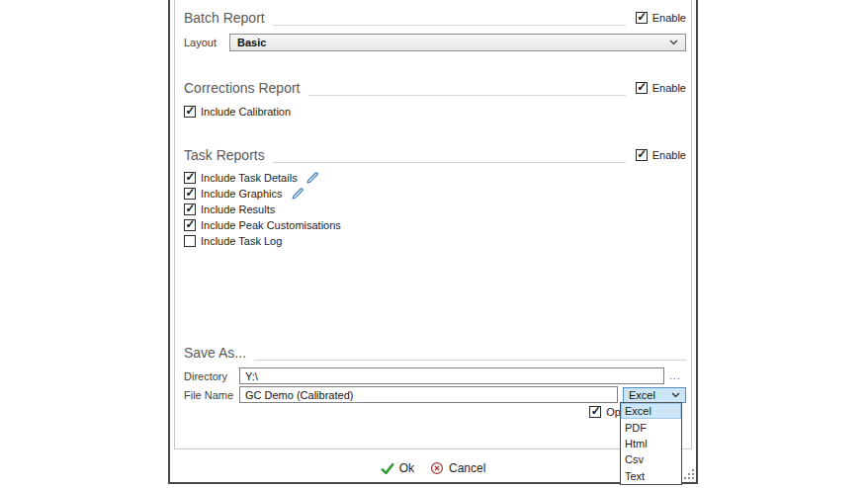 This screenshot has width=868, height=488. Describe the element at coordinates (689, 474) in the screenshot. I see `resize-grip-icon` at that location.